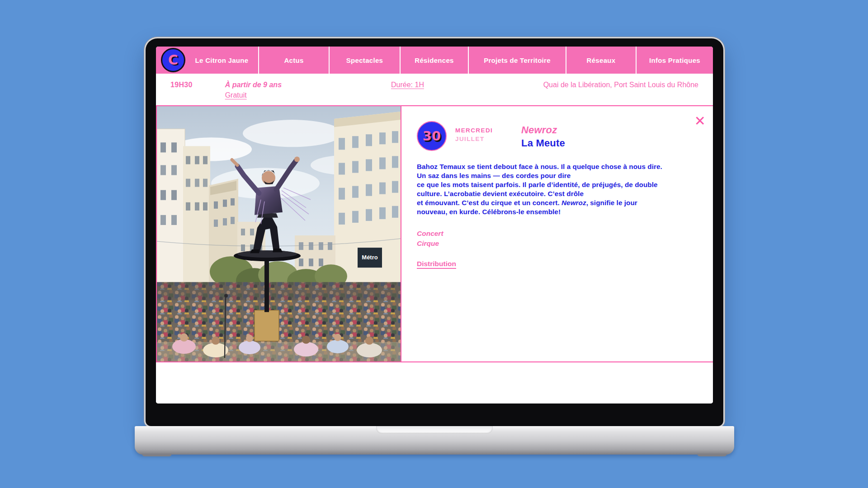 The width and height of the screenshot is (868, 488). What do you see at coordinates (518, 60) in the screenshot?
I see `nav-item-projets-de-territoire: Projets de Territoire` at bounding box center [518, 60].